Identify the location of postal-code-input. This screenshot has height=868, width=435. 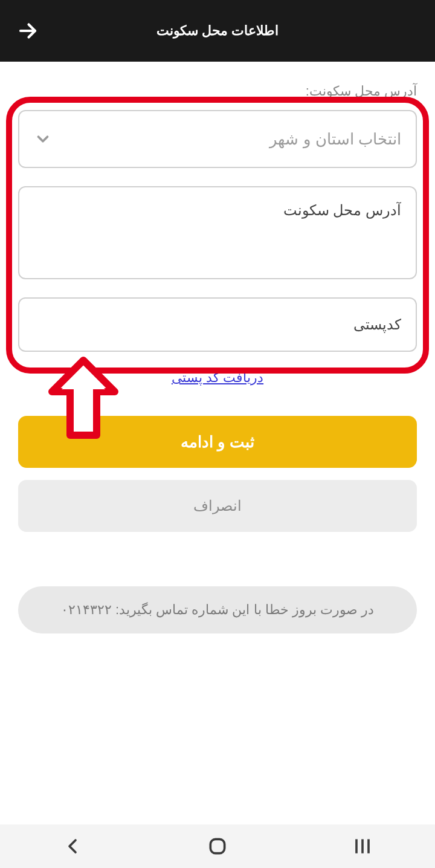
(218, 325).